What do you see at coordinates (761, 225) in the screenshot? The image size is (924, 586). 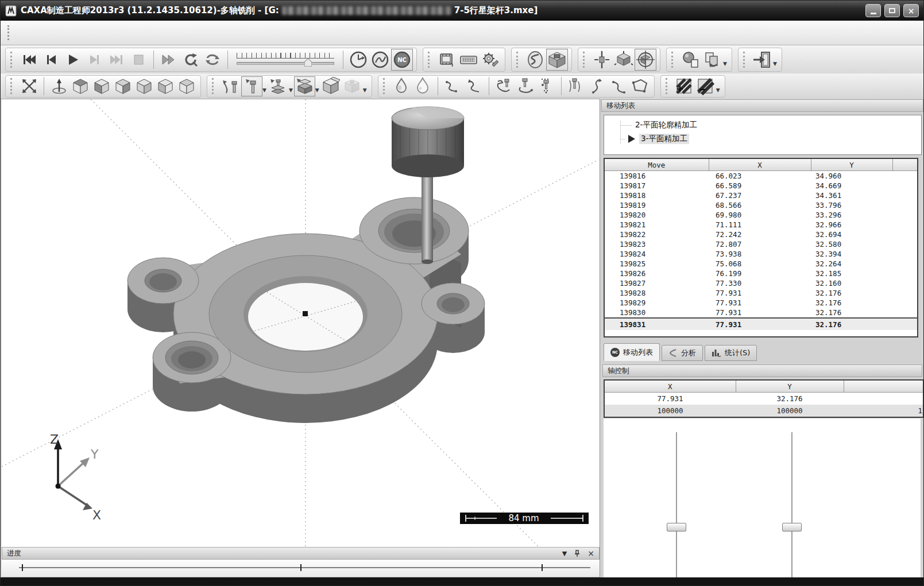 I see `move-row: 139821 71.111 32.966` at bounding box center [761, 225].